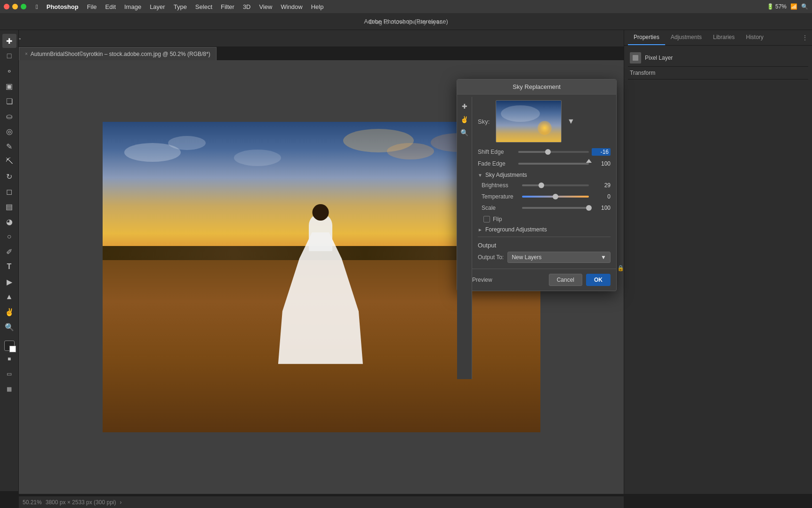 Image resolution: width=812 pixels, height=508 pixels. Describe the element at coordinates (571, 121) in the screenshot. I see `sky-dropdown-button: ▼` at that location.